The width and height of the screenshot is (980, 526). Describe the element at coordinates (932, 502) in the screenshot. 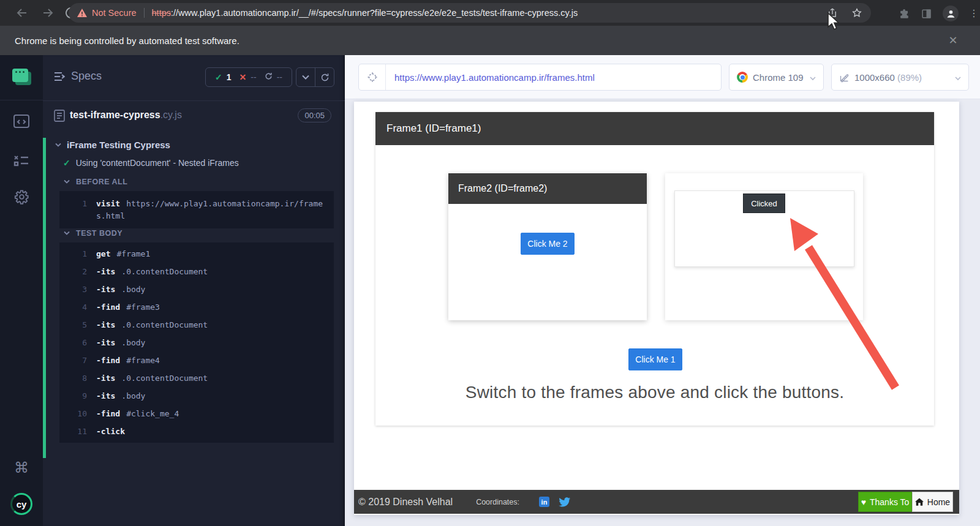

I see `home-button: Home` at that location.